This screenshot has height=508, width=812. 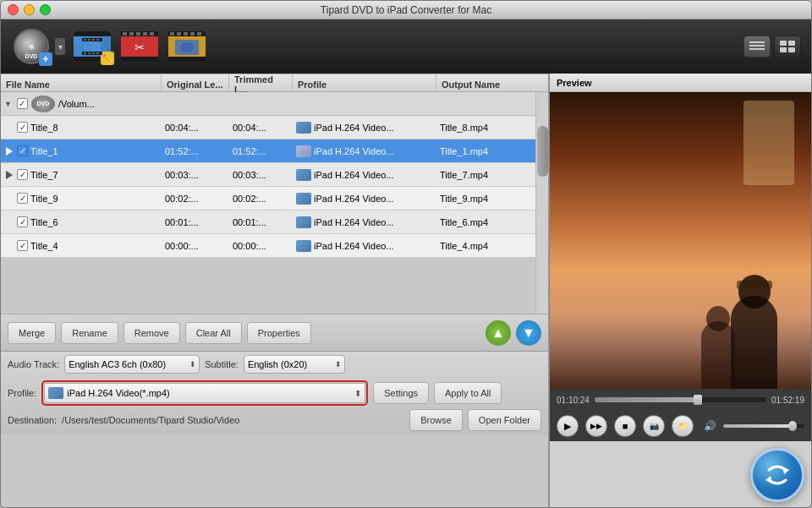 I want to click on load-dvd-dropdown, so click(x=60, y=46).